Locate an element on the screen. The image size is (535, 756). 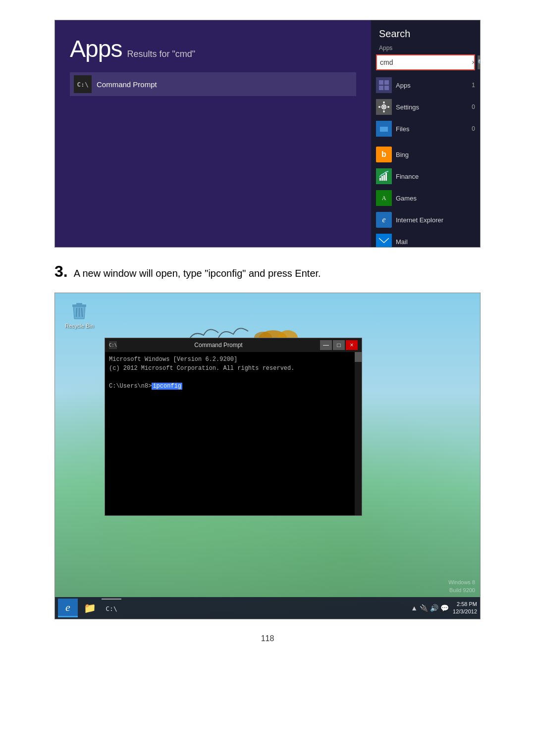
win8-right-panel: Search Apps × 🔍 Apps 1 Sett is located at coordinates (426, 134).